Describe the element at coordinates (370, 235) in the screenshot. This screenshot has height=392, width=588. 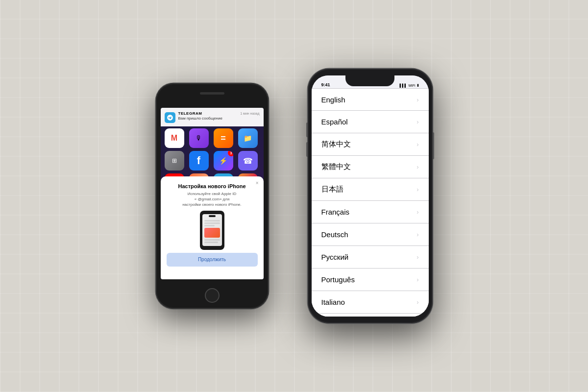
I see `lang-item-german: Deutsch ›` at that location.